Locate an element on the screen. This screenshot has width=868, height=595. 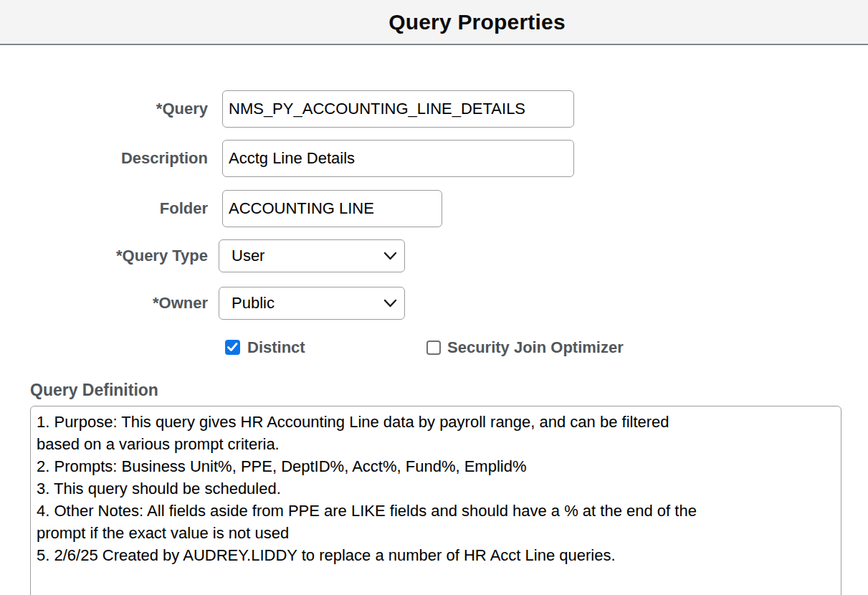
description-input is located at coordinates (399, 158).